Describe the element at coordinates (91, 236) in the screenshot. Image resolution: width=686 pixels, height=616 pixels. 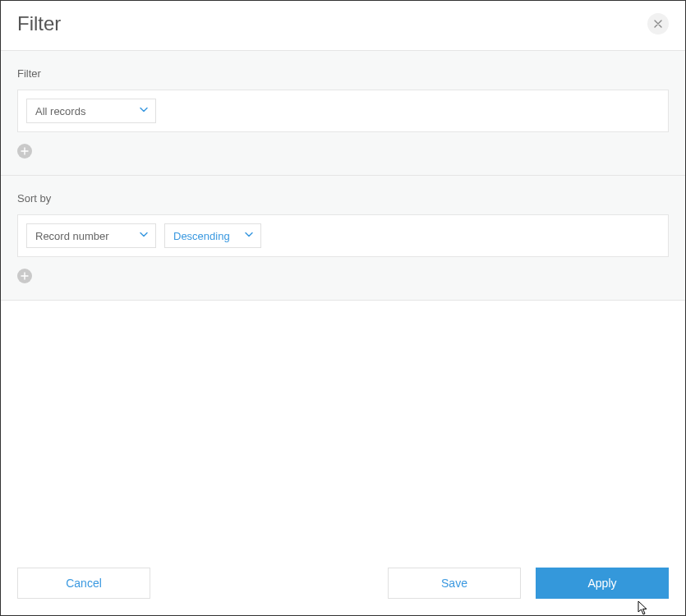
I see `sort-field-select: Record number` at that location.